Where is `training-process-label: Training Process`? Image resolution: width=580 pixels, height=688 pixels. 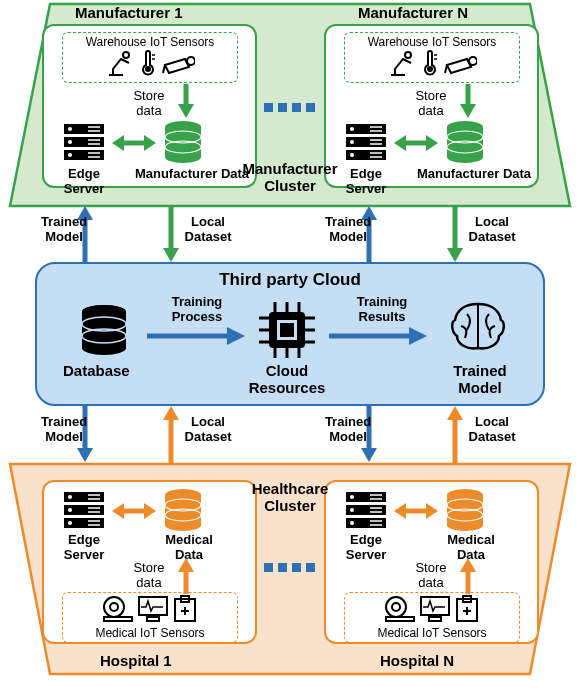 training-process-label: Training Process is located at coordinates (197, 309).